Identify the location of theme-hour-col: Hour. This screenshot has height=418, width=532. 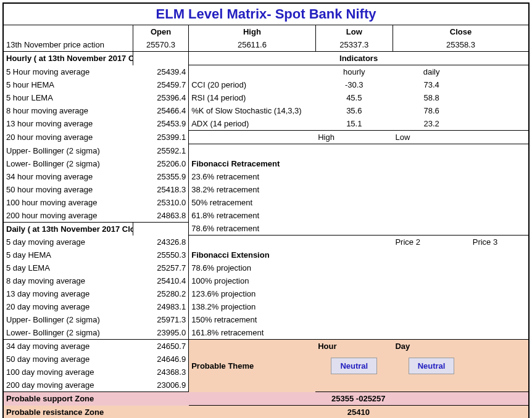
(354, 346).